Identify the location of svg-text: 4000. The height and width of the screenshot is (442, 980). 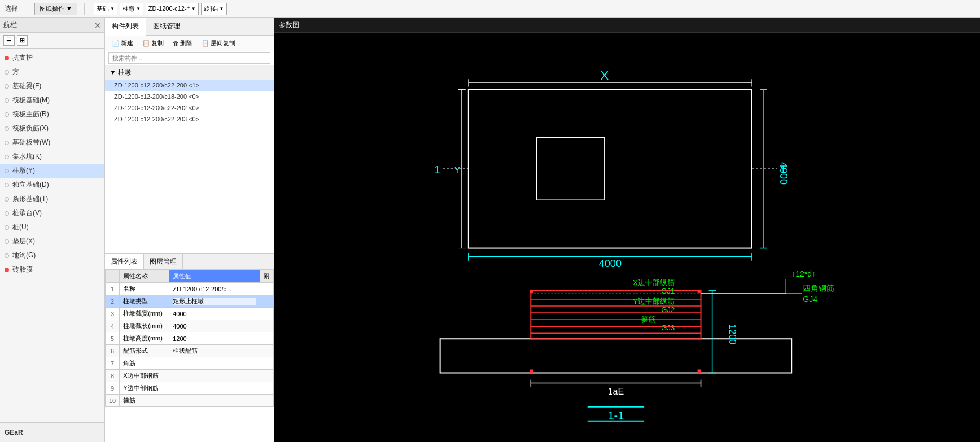
(610, 264).